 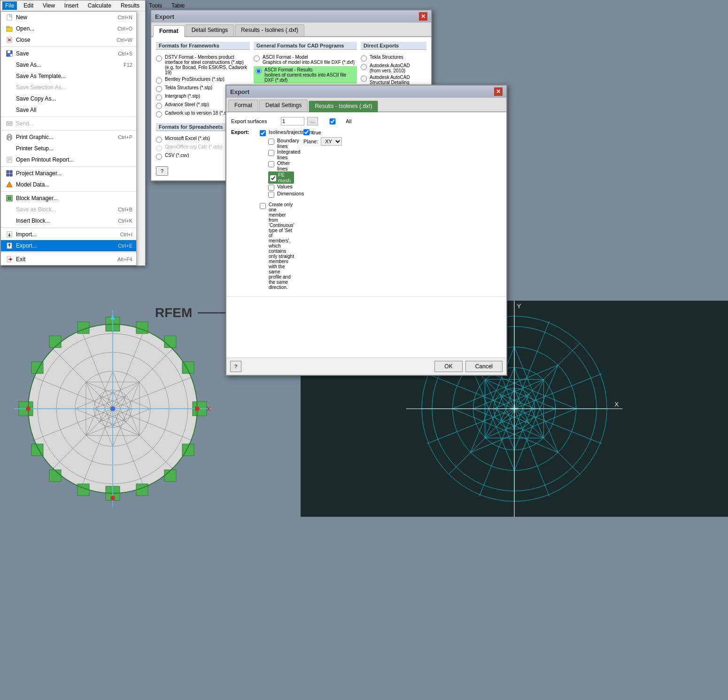 I want to click on direct-tekla: Tekla Structures, so click(x=394, y=58).